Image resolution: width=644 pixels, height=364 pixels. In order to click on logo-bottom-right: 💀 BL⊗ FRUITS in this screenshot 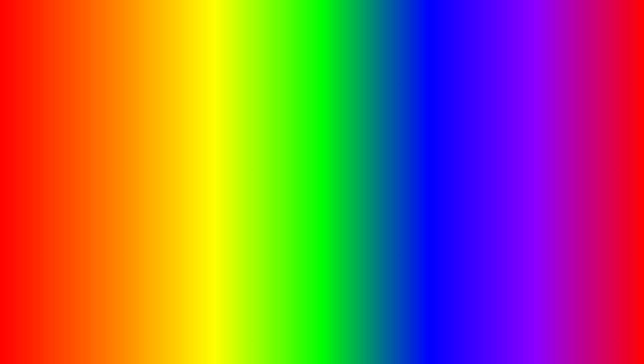, I will do `click(587, 325)`.